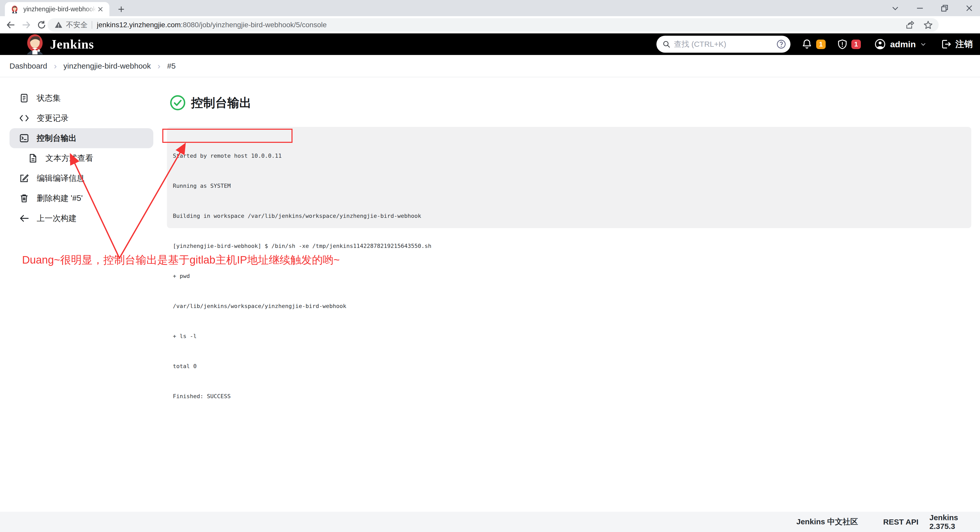 Image resolution: width=980 pixels, height=532 pixels. Describe the element at coordinates (35, 44) in the screenshot. I see `jenkins-logo-icon` at that location.